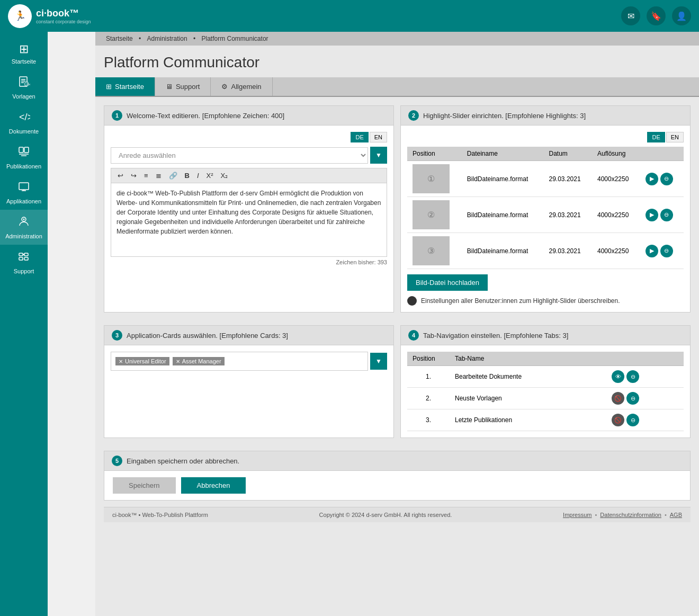 The image size is (699, 616). What do you see at coordinates (631, 16) in the screenshot?
I see `mail-icon: ✉` at bounding box center [631, 16].